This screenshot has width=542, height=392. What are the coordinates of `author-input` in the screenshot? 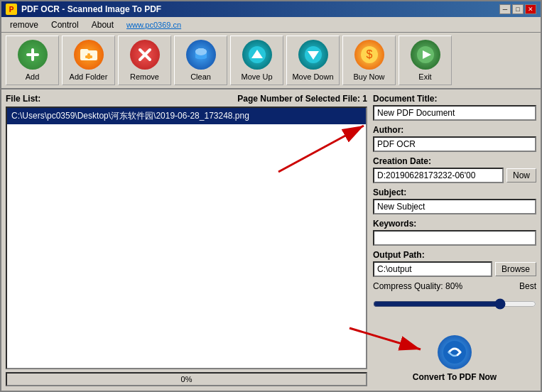 It's located at (455, 144).